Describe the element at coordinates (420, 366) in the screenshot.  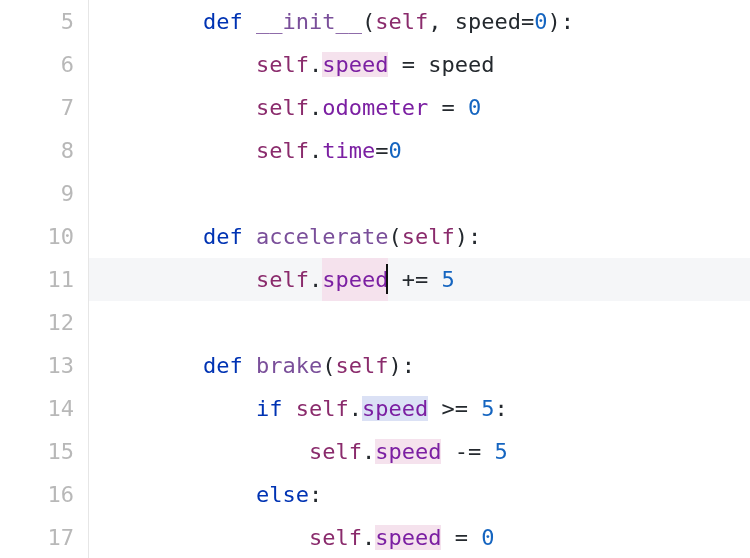
I see `code-line: def brake(self):` at that location.